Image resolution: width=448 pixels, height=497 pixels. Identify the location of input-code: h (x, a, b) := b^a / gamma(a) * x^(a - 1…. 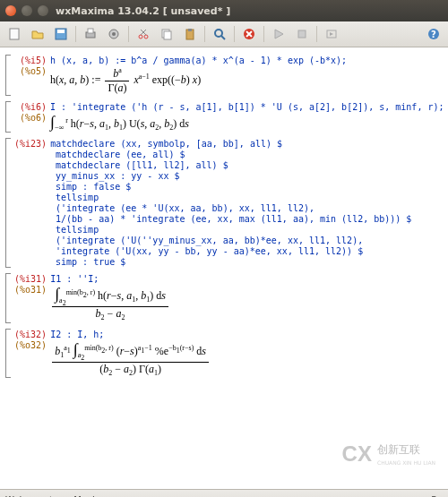
(199, 61).